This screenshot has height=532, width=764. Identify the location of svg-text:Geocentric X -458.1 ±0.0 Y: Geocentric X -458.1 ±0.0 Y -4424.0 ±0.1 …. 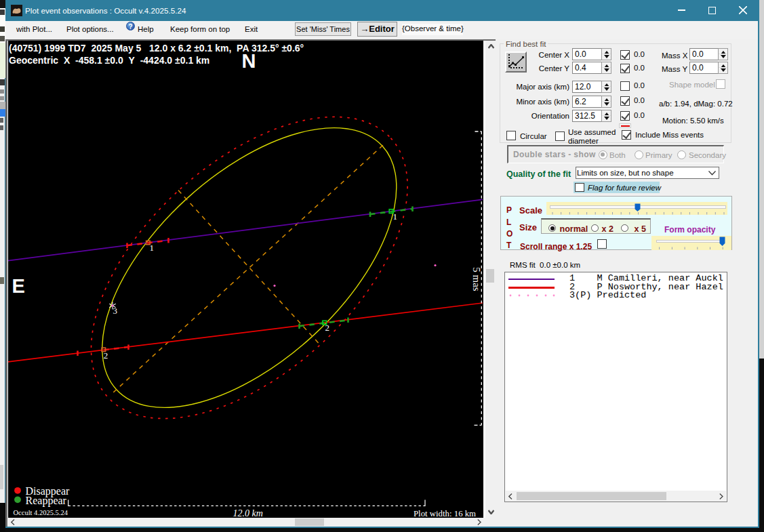
(109, 60).